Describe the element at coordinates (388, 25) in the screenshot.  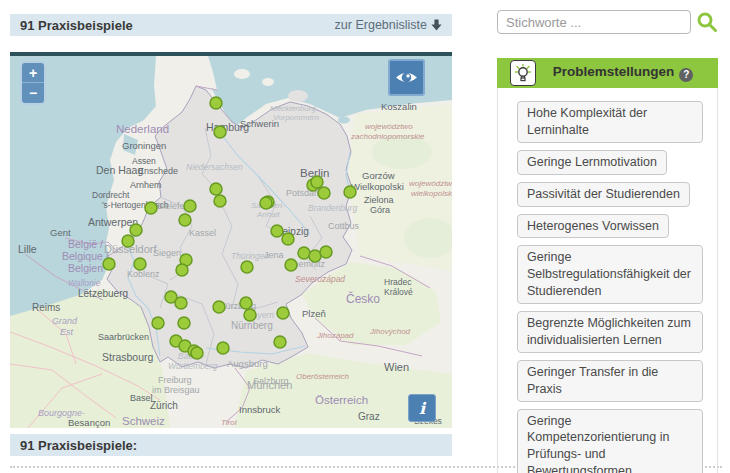
I see `results-list-link: zur Ergebnisliste` at that location.